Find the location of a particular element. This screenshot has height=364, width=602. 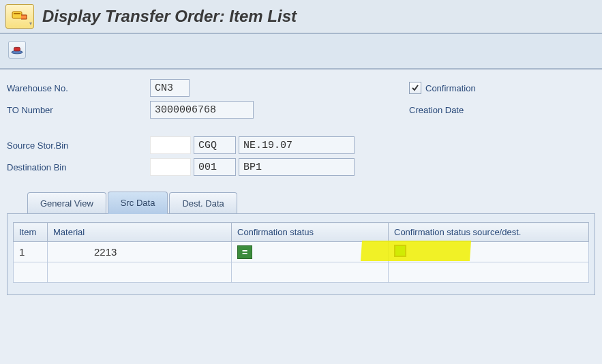

transfer-order-icon is located at coordinates (20, 16).